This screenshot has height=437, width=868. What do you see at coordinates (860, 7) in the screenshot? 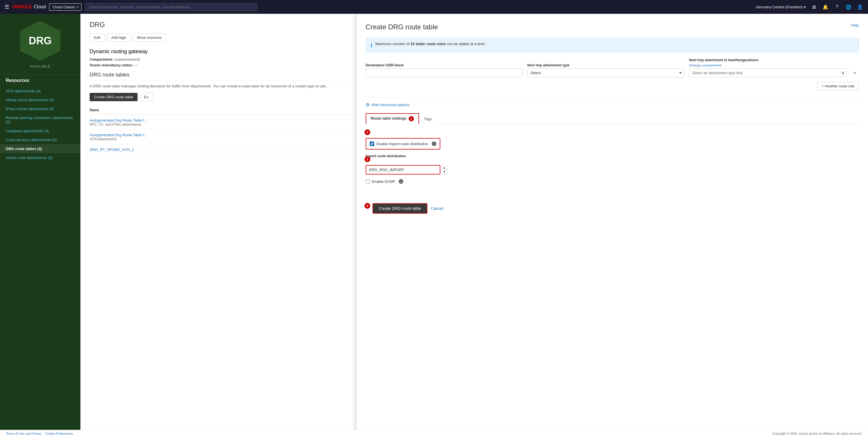
I see `user-avatar-icon: 👤` at bounding box center [860, 7].